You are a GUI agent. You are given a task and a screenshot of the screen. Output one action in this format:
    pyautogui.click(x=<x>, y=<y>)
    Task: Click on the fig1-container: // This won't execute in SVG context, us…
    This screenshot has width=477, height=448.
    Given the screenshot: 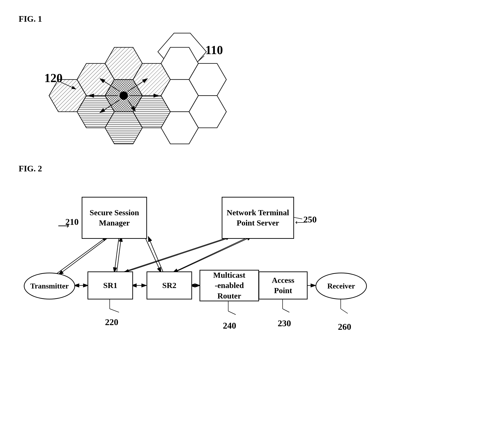 What is the action you would take?
    pyautogui.click(x=143, y=89)
    